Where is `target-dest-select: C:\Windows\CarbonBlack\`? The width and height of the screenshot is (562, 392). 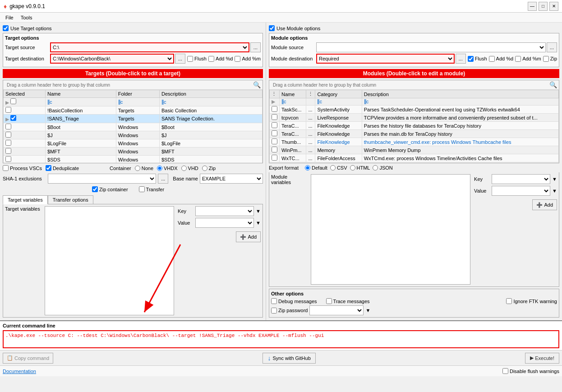
target-dest-select: C:\Windows\CarbonBlack\ is located at coordinates (112, 59).